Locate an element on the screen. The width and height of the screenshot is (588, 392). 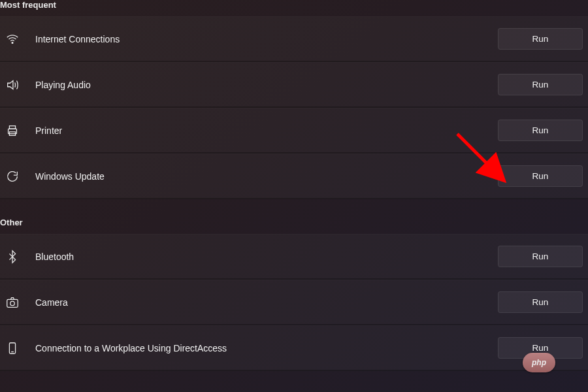
row-camera: Camera Run is located at coordinates (294, 302).